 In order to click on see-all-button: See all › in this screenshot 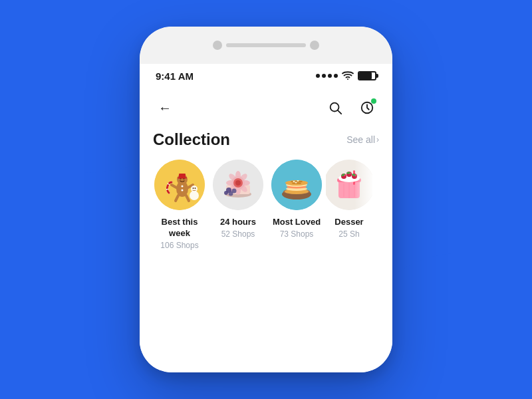, I will do `click(363, 140)`.